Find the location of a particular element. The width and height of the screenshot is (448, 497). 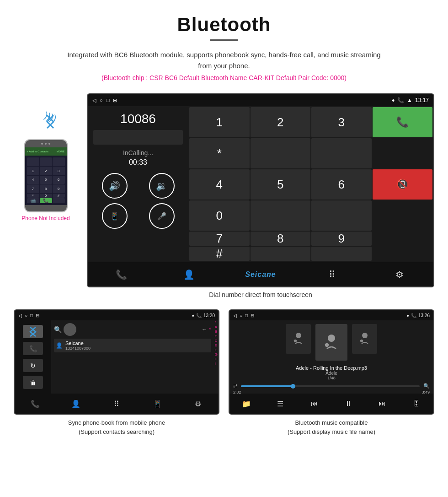

dial-key-3: 3 is located at coordinates (341, 122).